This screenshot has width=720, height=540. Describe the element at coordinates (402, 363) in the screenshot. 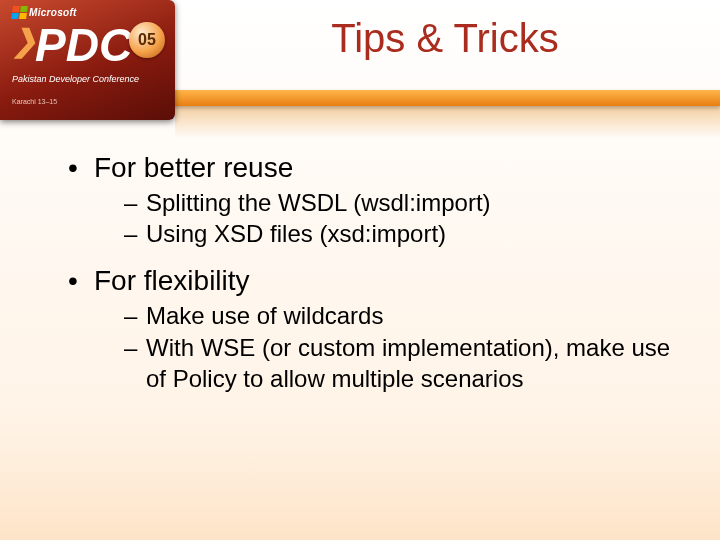

I see `sub-bullet-item: With WSE (or custom implementation), mak…` at that location.